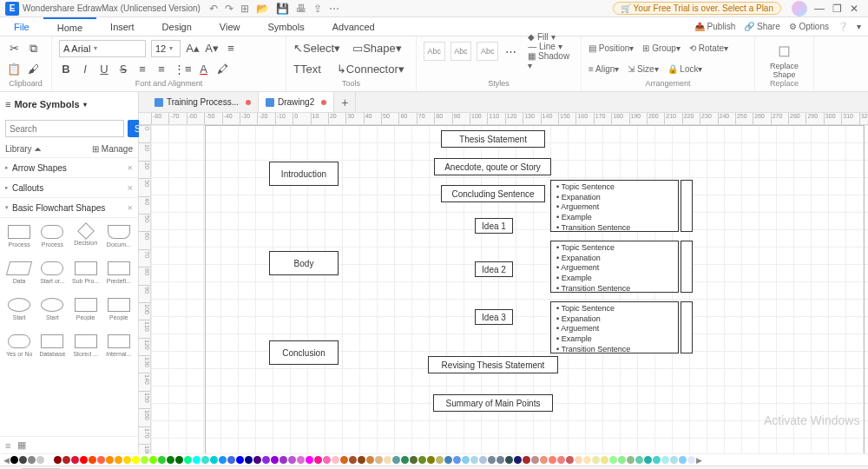 This screenshot has height=469, width=868. What do you see at coordinates (14, 49) in the screenshot?
I see `cut-icon: ✂` at bounding box center [14, 49].